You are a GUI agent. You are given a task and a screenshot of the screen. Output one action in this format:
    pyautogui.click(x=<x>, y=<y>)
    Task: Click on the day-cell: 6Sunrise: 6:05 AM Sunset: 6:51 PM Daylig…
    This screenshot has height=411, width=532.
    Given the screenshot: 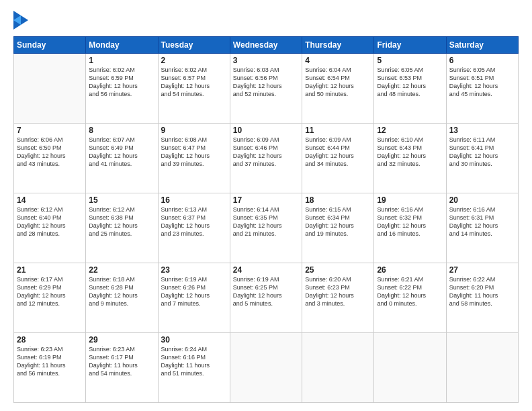 What is the action you would take?
    pyautogui.click(x=482, y=89)
    